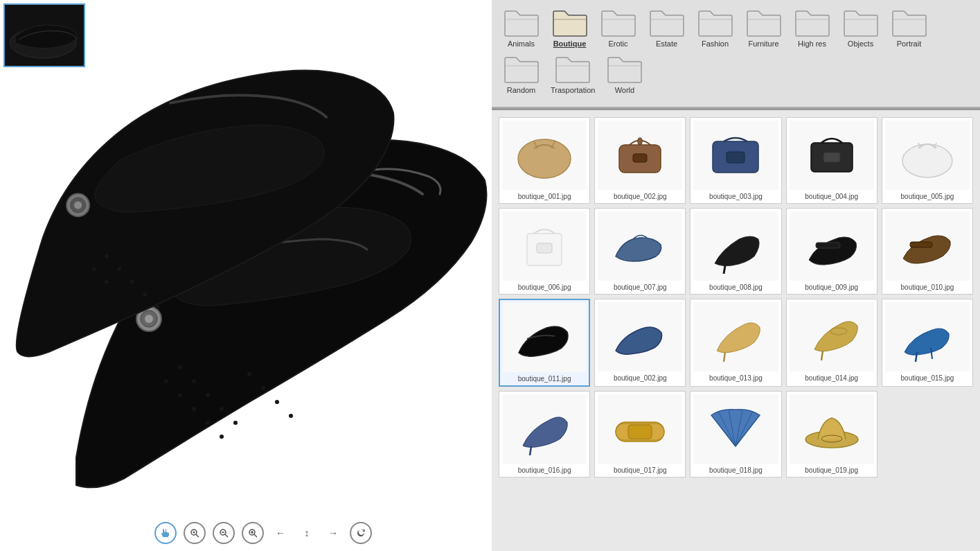 The height and width of the screenshot is (551, 980). What do you see at coordinates (909, 28) in the screenshot?
I see `folder-item-portrait: Portrait` at bounding box center [909, 28].